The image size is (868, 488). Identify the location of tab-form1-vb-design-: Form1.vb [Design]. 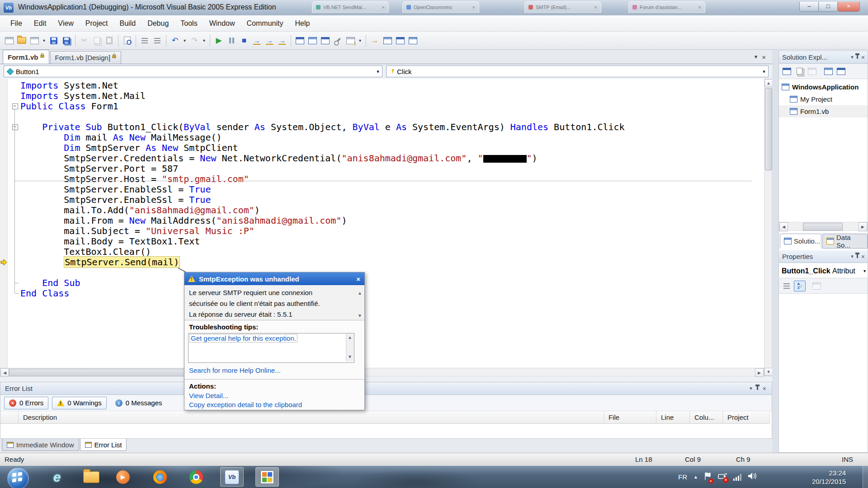
(86, 57).